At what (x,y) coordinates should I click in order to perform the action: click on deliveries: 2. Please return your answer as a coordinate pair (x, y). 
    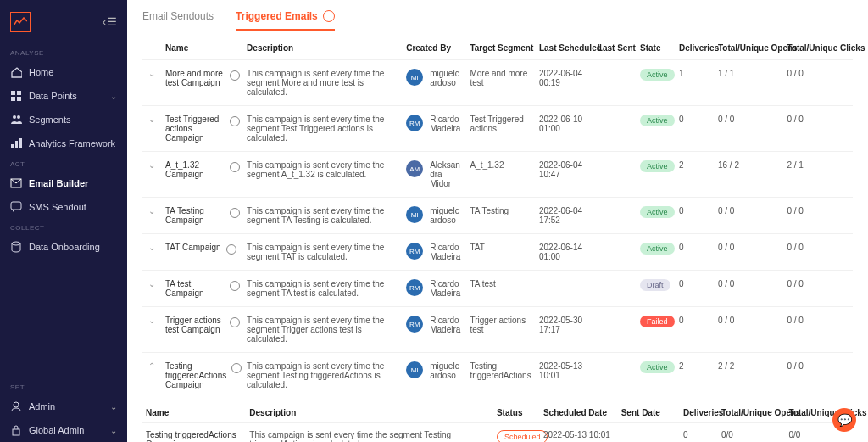
    Looking at the image, I should click on (695, 376).